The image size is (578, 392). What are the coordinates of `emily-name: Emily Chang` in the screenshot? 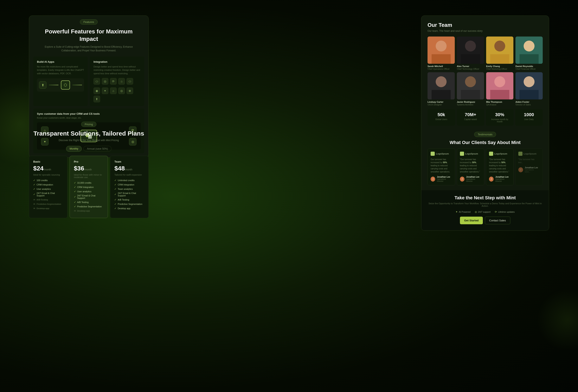 It's located at (500, 66).